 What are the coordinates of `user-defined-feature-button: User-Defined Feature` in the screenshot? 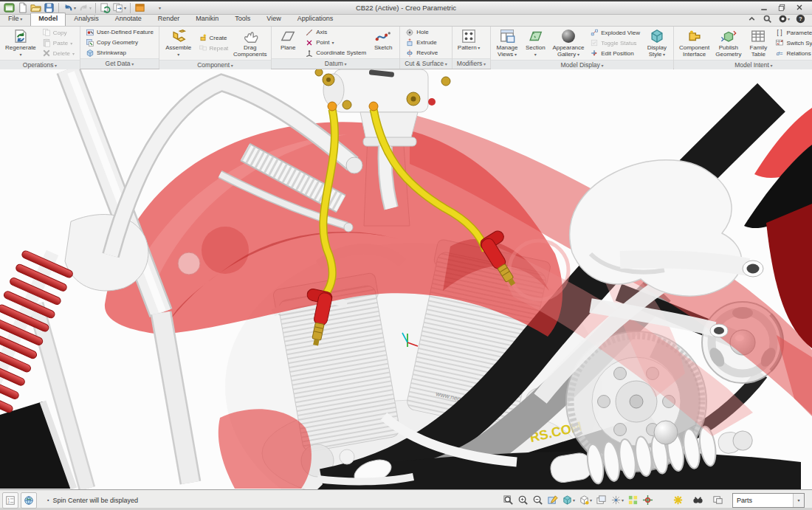 It's located at (120, 32).